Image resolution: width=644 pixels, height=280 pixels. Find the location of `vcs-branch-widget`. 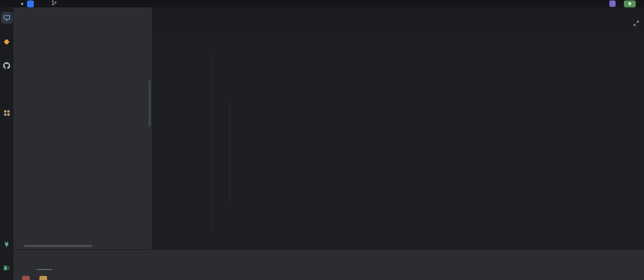

vcs-branch-widget is located at coordinates (57, 4).